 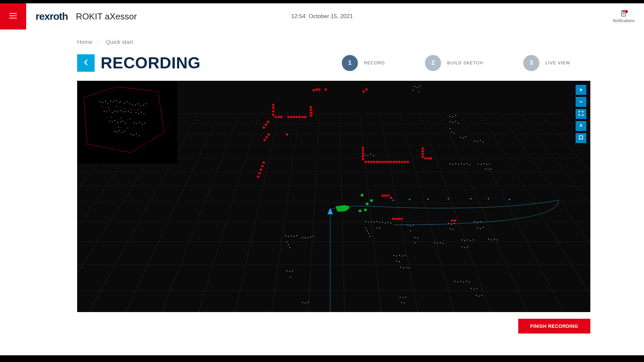 What do you see at coordinates (624, 21) in the screenshot?
I see `notifications-label: Notifications` at bounding box center [624, 21].